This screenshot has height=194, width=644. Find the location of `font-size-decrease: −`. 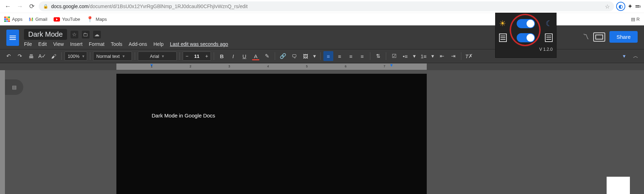

font-size-decrease: − is located at coordinates (187, 56).